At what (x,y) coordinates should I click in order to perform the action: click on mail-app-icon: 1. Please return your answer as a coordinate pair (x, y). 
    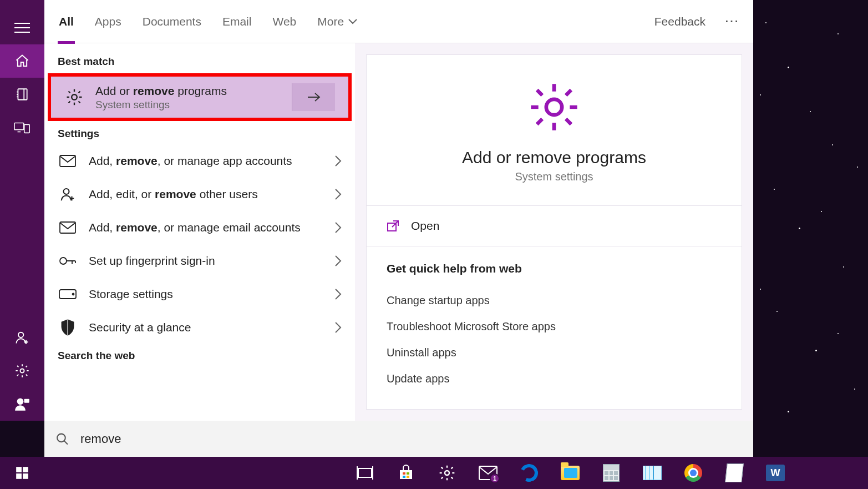
    Looking at the image, I should click on (488, 473).